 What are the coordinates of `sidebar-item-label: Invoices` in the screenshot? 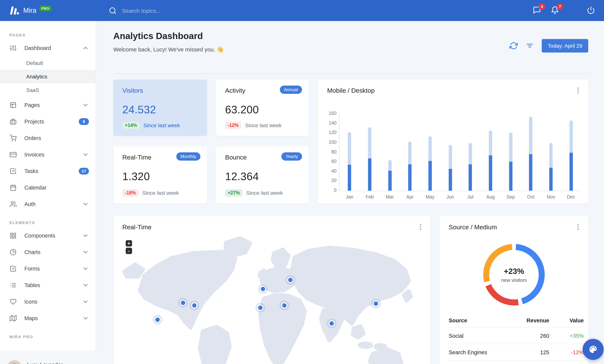 It's located at (53, 154).